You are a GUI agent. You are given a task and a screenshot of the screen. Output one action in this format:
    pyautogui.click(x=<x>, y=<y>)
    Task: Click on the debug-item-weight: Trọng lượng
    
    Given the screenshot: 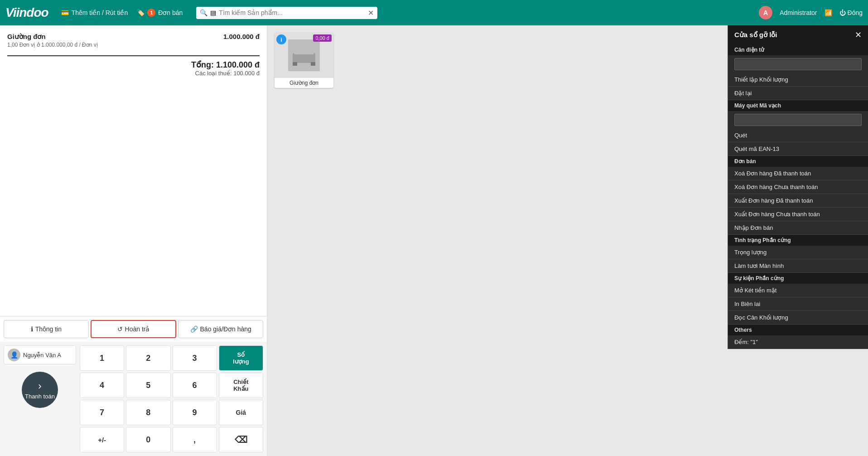 What is the action you would take?
    pyautogui.click(x=798, y=252)
    